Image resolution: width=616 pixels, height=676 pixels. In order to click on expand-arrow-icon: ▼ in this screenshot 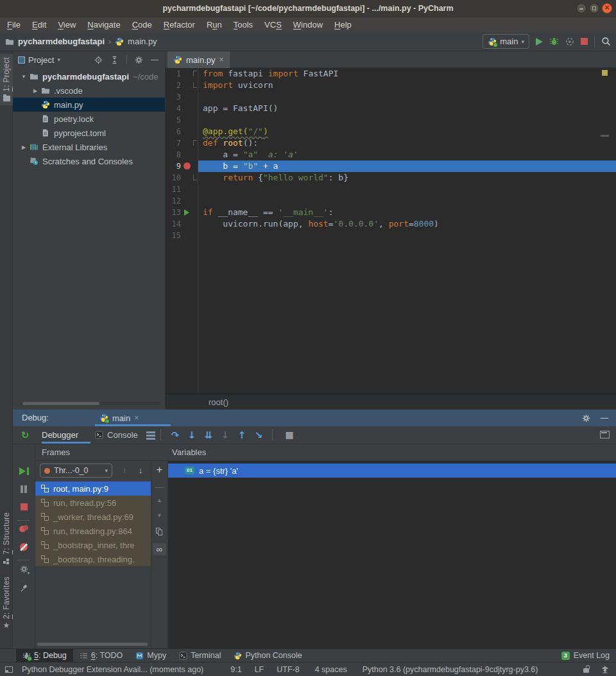, I will do `click(24, 77)`.